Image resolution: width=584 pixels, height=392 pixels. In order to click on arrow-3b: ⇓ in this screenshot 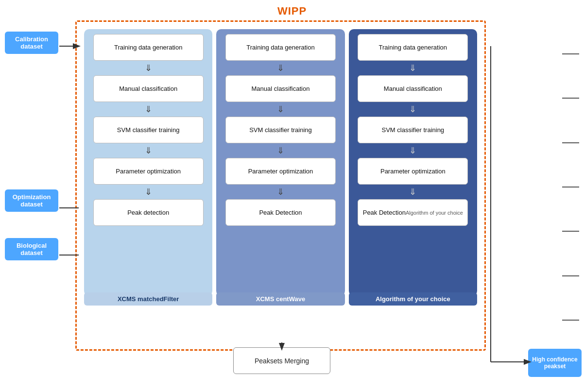, I will do `click(413, 109)`.